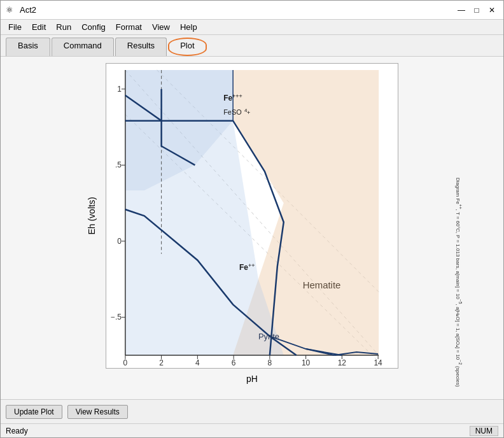  I want to click on minimize-button: —, so click(461, 10).